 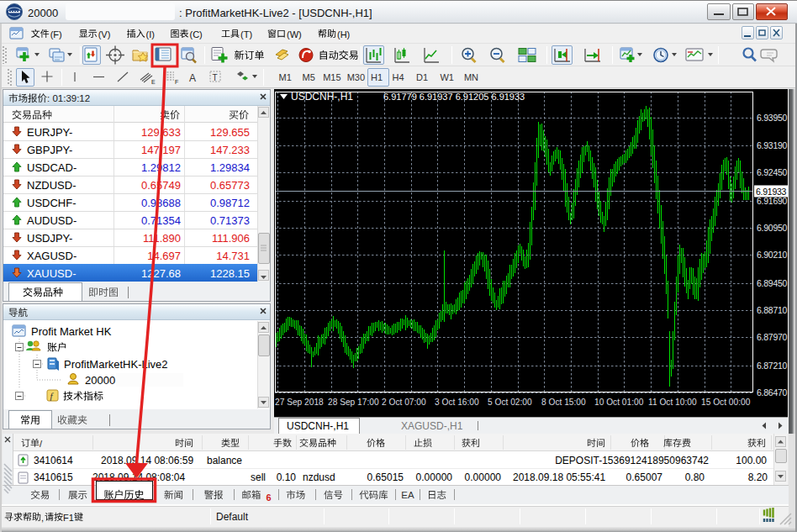 I want to click on svg-text: 6.88710, so click(x=772, y=310).